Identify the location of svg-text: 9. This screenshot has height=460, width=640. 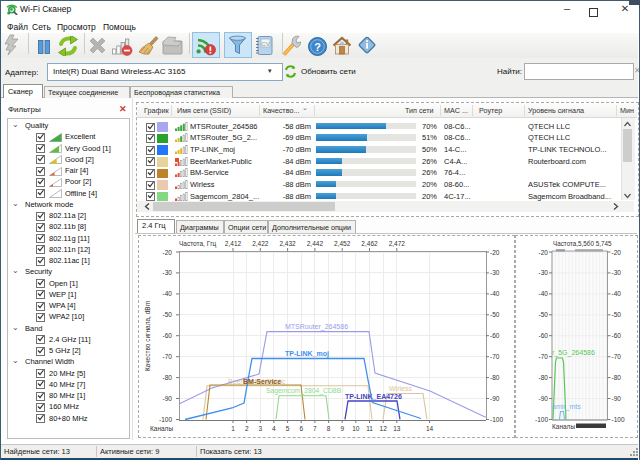
(342, 428).